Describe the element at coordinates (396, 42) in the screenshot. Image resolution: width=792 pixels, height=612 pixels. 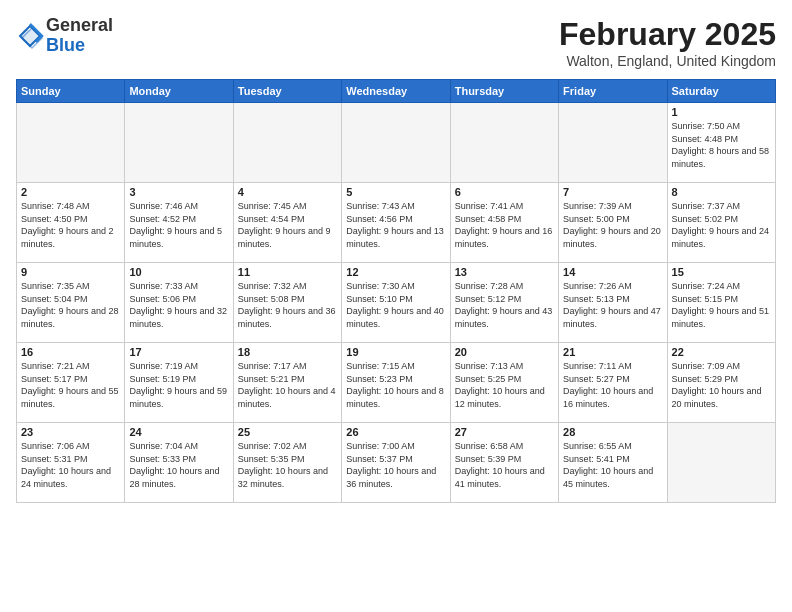
I see `header: General Blue February 2025 Walton, Engla…` at that location.